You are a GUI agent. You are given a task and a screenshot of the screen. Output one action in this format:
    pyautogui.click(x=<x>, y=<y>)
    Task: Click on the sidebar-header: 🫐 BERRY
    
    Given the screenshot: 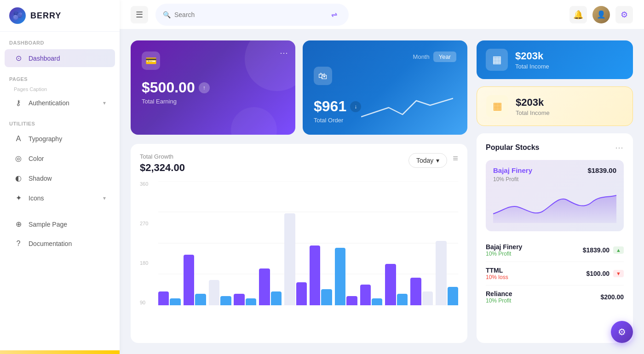 What is the action you would take?
    pyautogui.click(x=60, y=16)
    